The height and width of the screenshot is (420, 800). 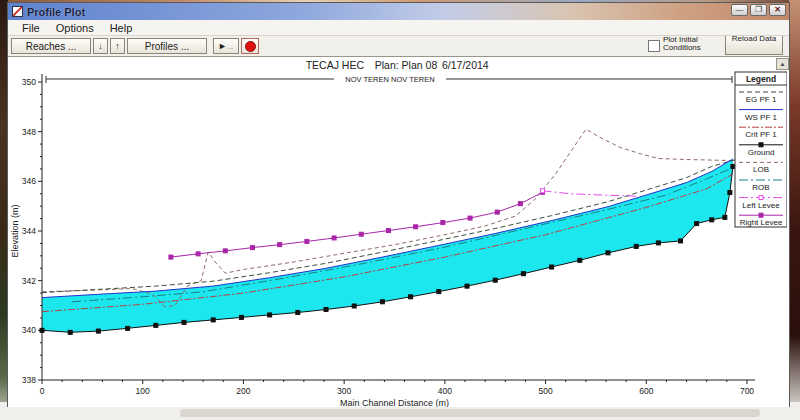 What do you see at coordinates (466, 65) in the screenshot?
I see `svg-text: 6/17/2014` at bounding box center [466, 65].